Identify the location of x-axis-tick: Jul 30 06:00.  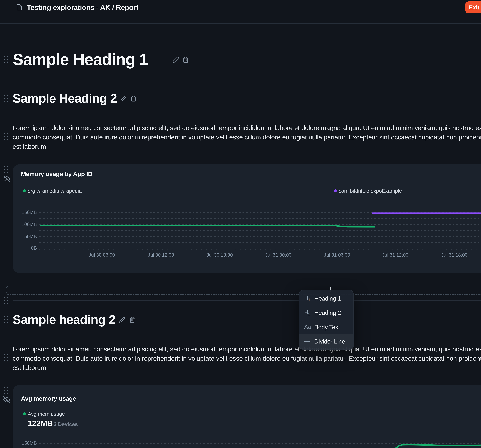
(102, 255).